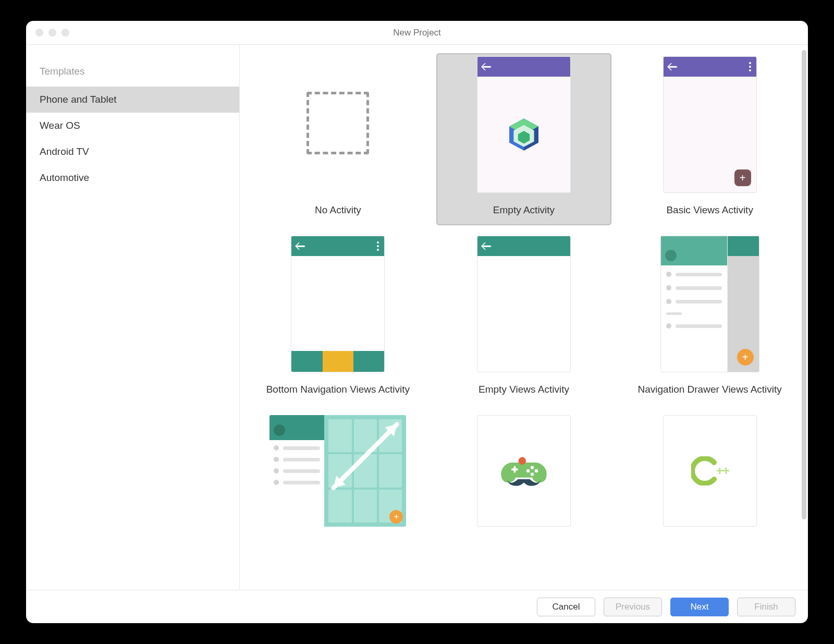 The image size is (834, 644). I want to click on template-label: No Activity, so click(338, 210).